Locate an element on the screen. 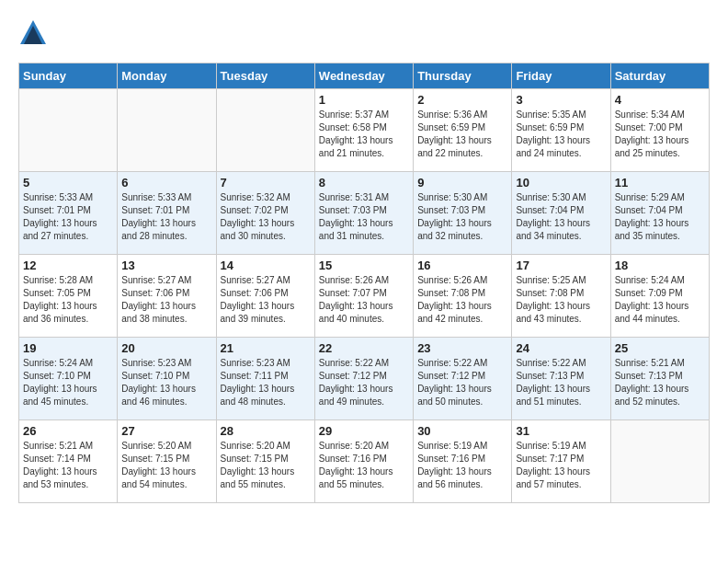 The image size is (728, 563). day-number: 21 is located at coordinates (266, 348).